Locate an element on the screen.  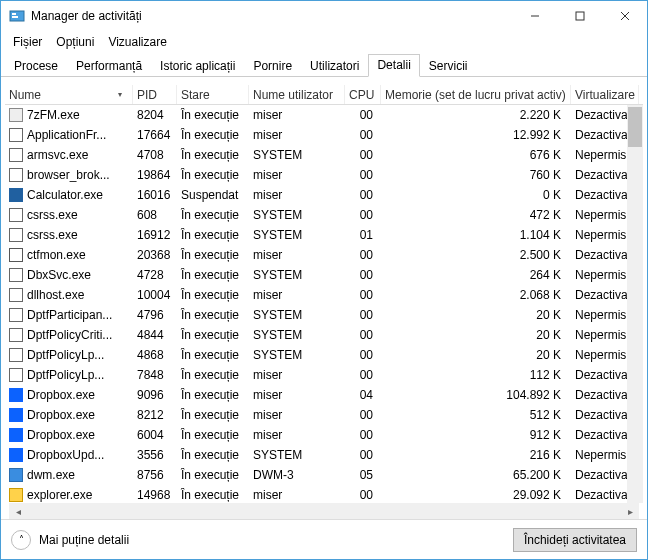
table-row: Dropbox.exe9096În execuțiemiser04104.892… is located at coordinates (324, 395).